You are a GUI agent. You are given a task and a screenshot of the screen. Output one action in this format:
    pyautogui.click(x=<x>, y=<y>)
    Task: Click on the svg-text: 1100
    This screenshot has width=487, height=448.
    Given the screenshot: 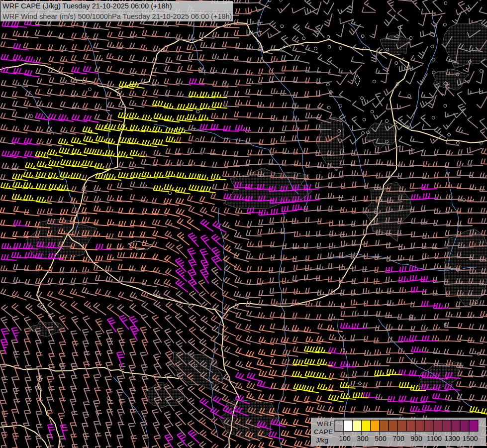 What is the action you would take?
    pyautogui.click(x=434, y=439)
    